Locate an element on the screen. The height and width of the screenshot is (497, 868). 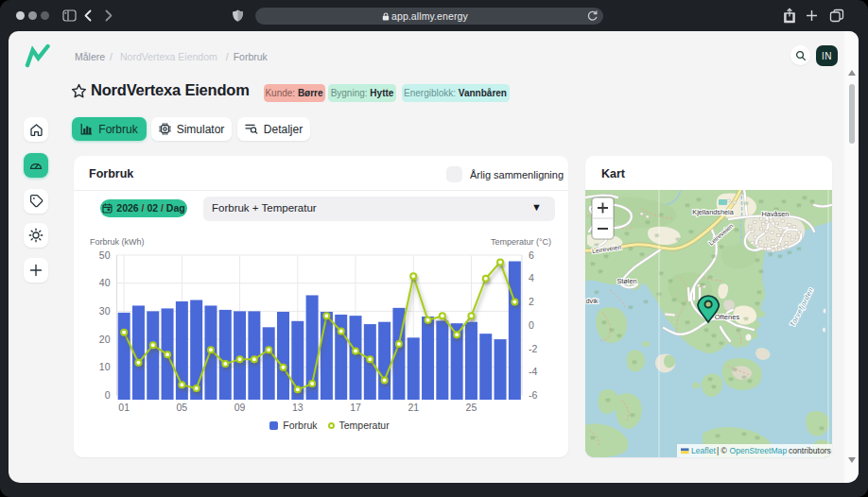
svg-text: 40 is located at coordinates (105, 283).